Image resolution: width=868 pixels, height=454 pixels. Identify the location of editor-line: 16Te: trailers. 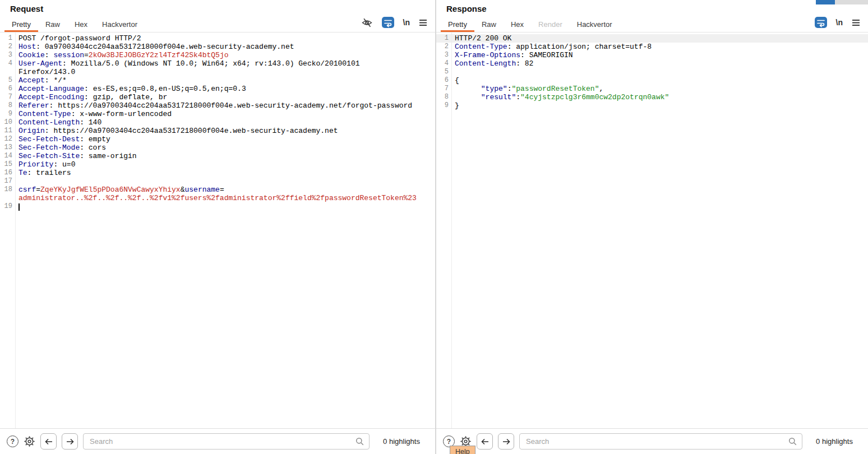
(218, 173).